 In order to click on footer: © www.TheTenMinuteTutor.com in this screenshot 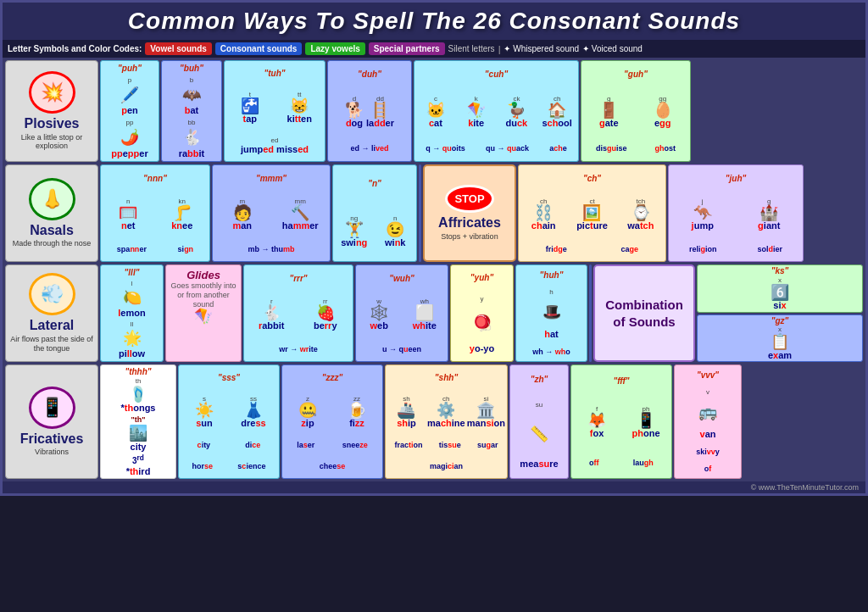, I will do `click(434, 487)`.